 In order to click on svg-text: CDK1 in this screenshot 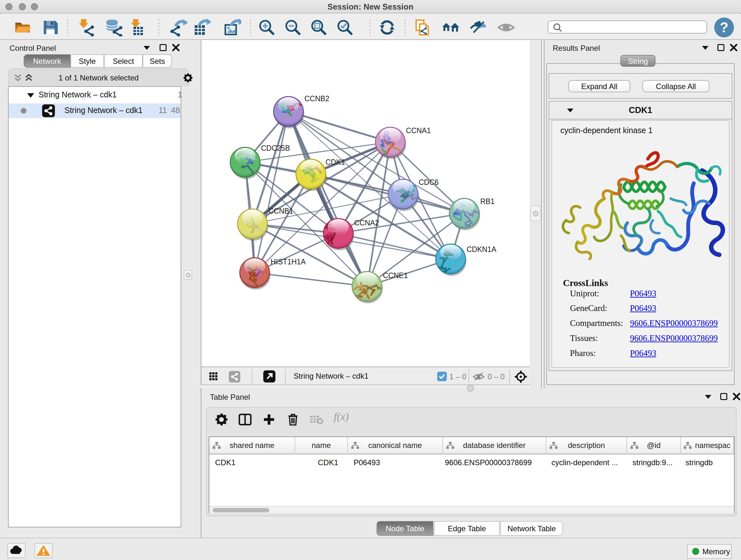, I will do `click(335, 162)`.